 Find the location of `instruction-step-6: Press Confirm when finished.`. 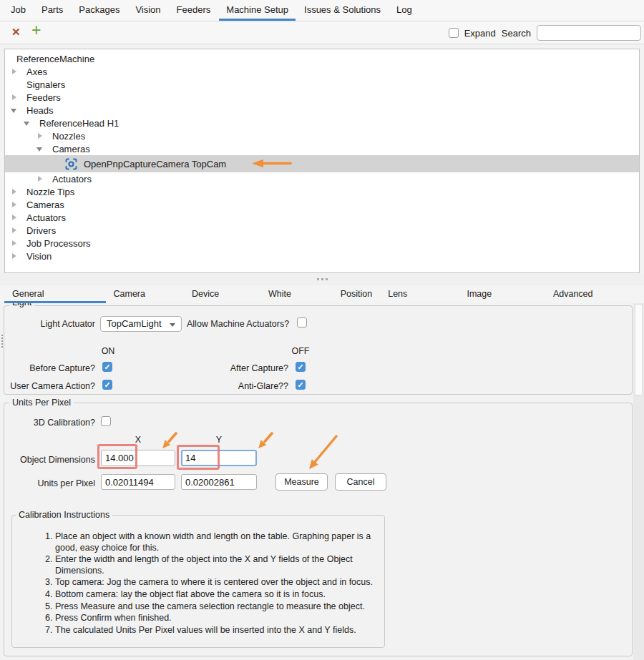

instruction-step-6: Press Confirm when finished. is located at coordinates (217, 619).